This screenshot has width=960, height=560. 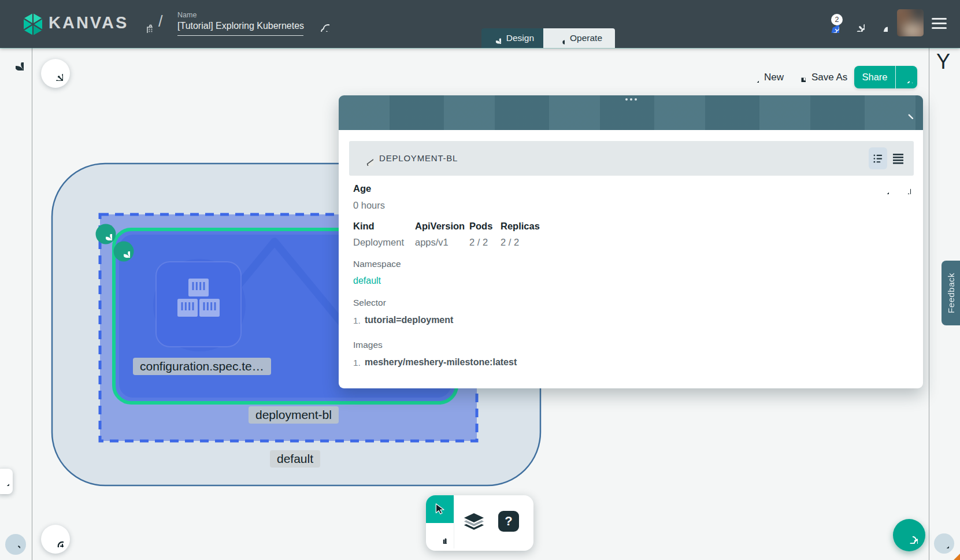 What do you see at coordinates (364, 227) in the screenshot?
I see `col-kind: Kind` at bounding box center [364, 227].